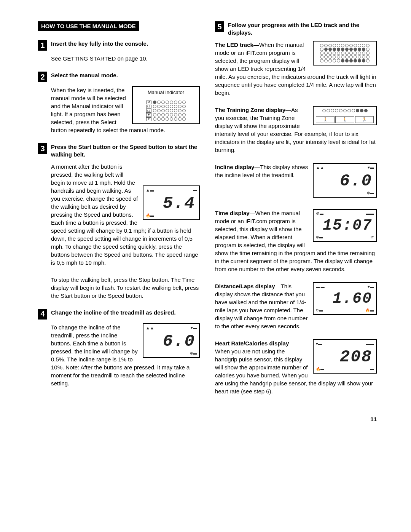 The image size is (411, 532). I want to click on seven-segment-value: 5.4, so click(171, 203).